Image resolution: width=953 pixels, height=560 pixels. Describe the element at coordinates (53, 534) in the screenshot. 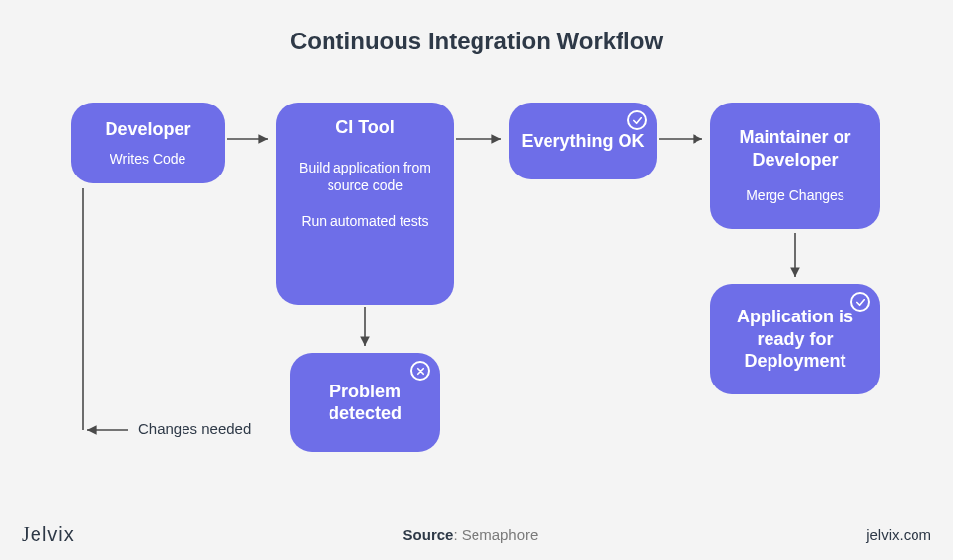

I see `brand-text: elvix` at that location.